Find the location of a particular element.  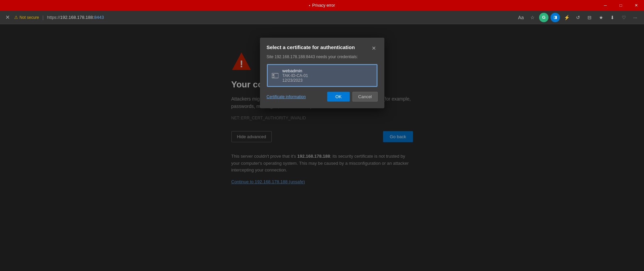

cert-ok-button: OK is located at coordinates (338, 97).